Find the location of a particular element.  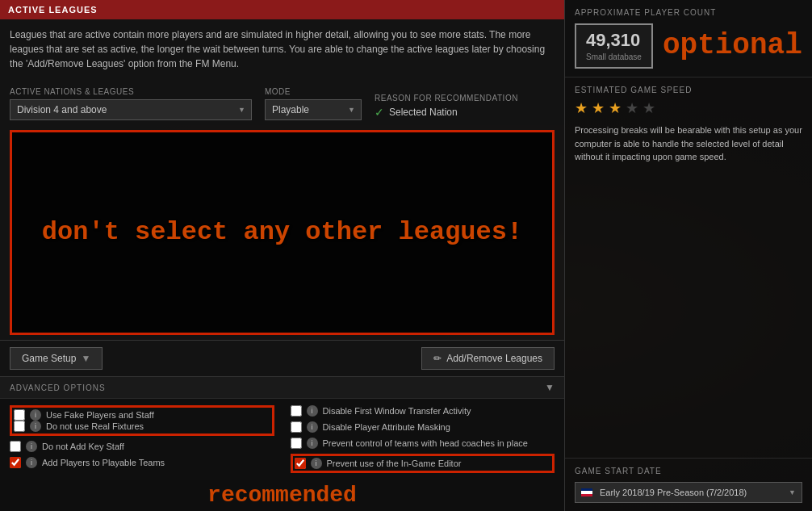

option-prevent-ingame: i Prevent use of the In-Game Editor is located at coordinates (423, 463).